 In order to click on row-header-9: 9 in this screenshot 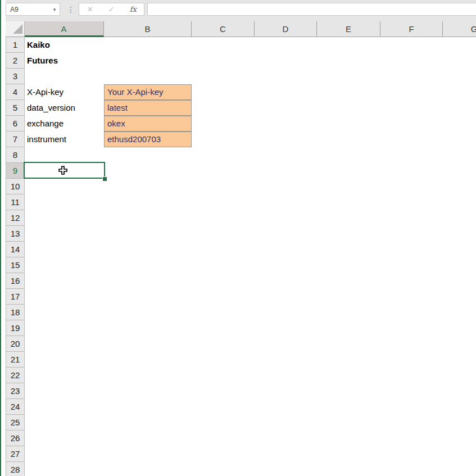, I will do `click(15, 171)`.